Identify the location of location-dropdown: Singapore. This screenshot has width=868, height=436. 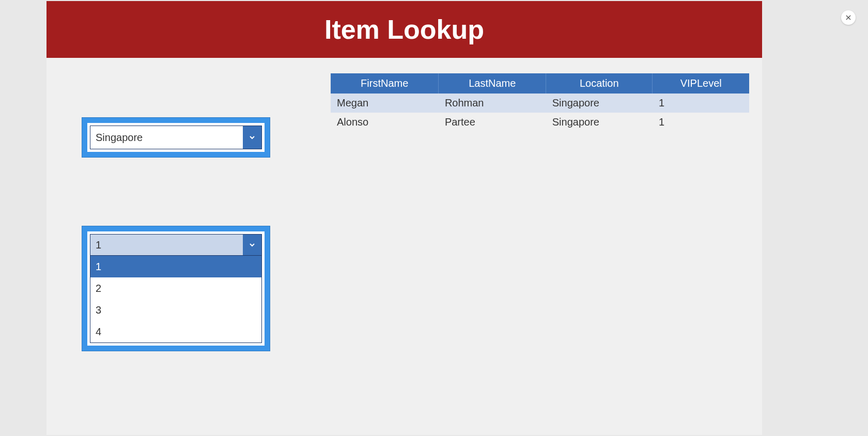
(176, 137).